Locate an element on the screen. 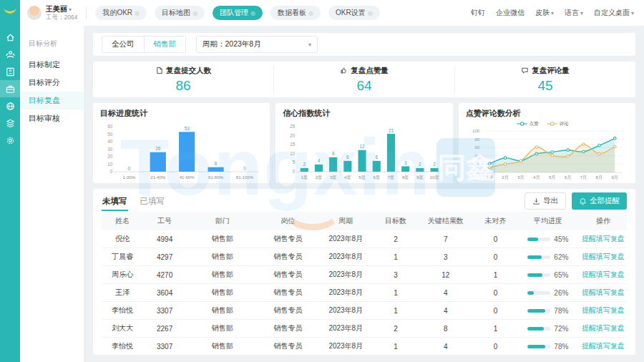  stat-review-likes: 复盘点赞量 64 is located at coordinates (364, 80).